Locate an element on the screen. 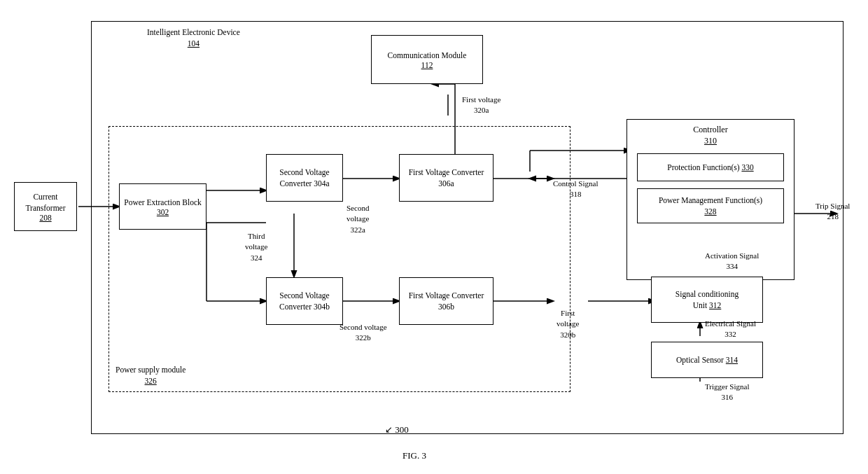  first-voltage-320a-label: First voltage320a is located at coordinates (482, 105).